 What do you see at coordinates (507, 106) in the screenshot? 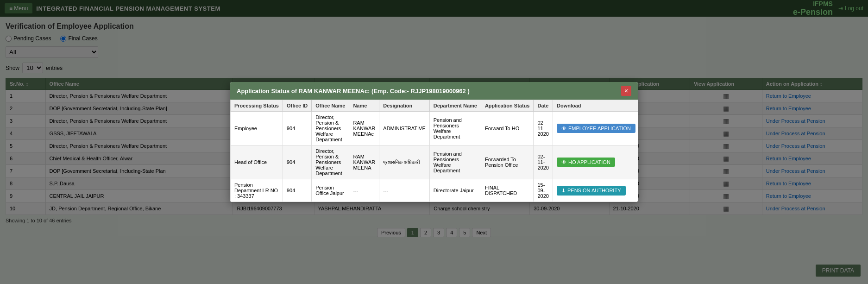
I see `modal-col-appstatus: Application Status` at bounding box center [507, 106].